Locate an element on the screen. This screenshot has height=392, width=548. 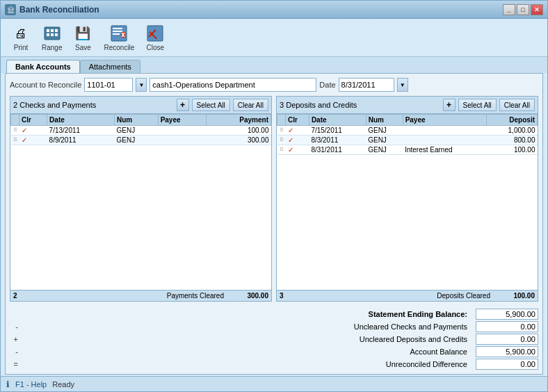
help-icon: ℹ is located at coordinates (8, 384).